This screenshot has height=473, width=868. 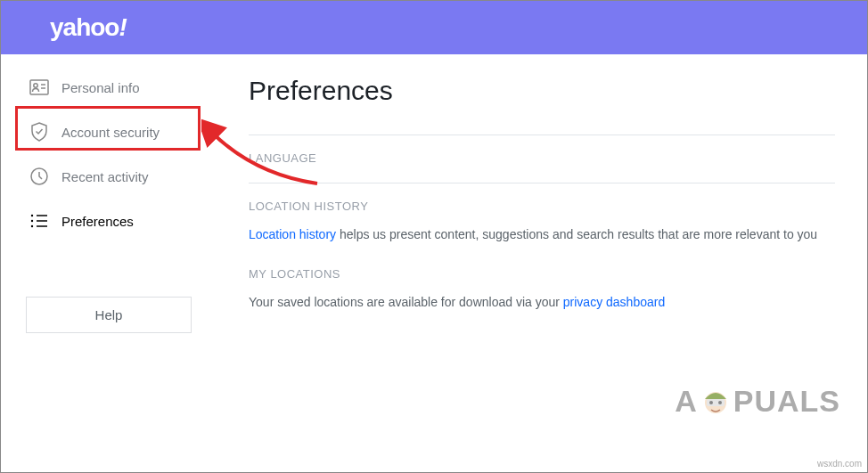 What do you see at coordinates (542, 303) in the screenshot?
I see `my-locations-text: Your saved locations are available for d…` at bounding box center [542, 303].